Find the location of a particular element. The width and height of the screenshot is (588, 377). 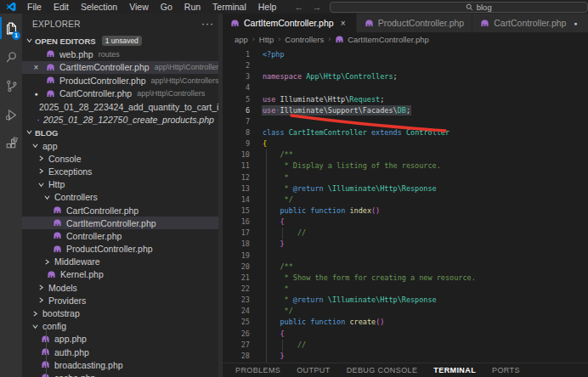

code-line: 9{ is located at coordinates (405, 144).